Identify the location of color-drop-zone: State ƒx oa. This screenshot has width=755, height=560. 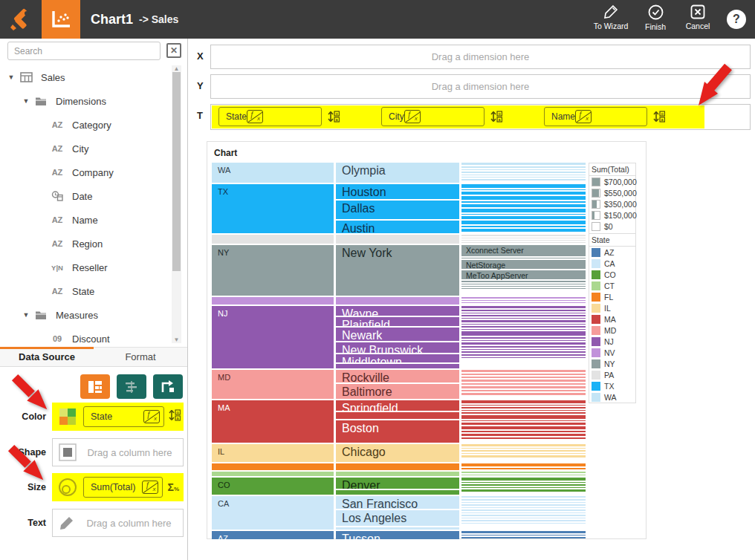
(117, 417).